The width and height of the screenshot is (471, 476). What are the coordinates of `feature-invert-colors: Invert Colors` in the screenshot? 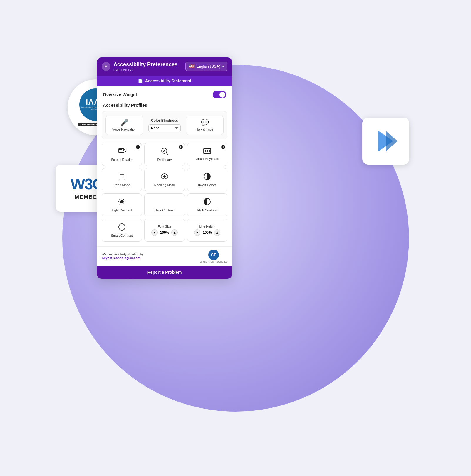 It's located at (207, 180).